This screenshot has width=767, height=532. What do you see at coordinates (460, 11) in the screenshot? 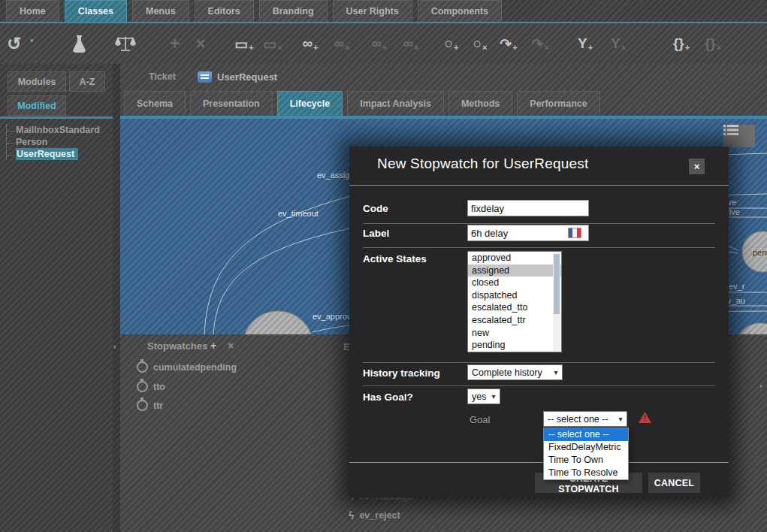
I see `nav-tab-components: Components` at bounding box center [460, 11].